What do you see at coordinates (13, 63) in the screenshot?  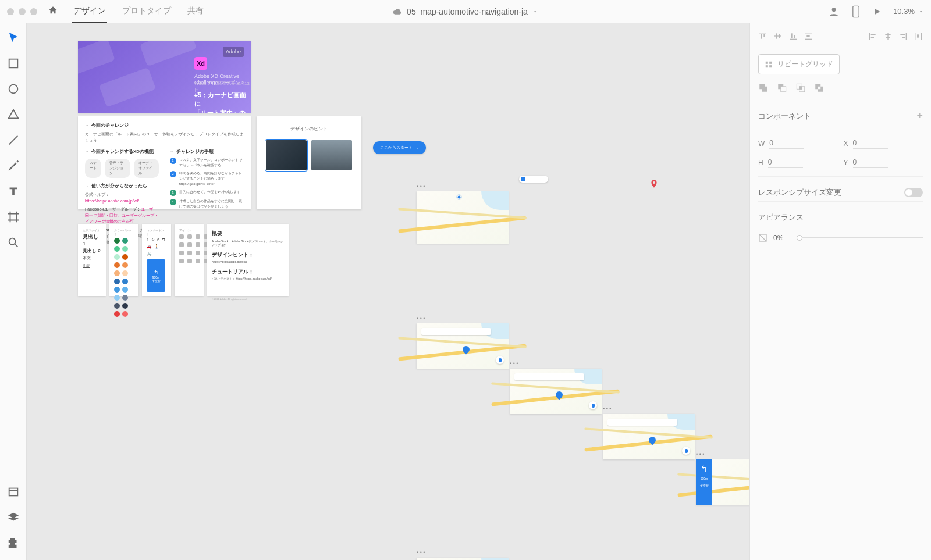 I see `rectangle-tool` at bounding box center [13, 63].